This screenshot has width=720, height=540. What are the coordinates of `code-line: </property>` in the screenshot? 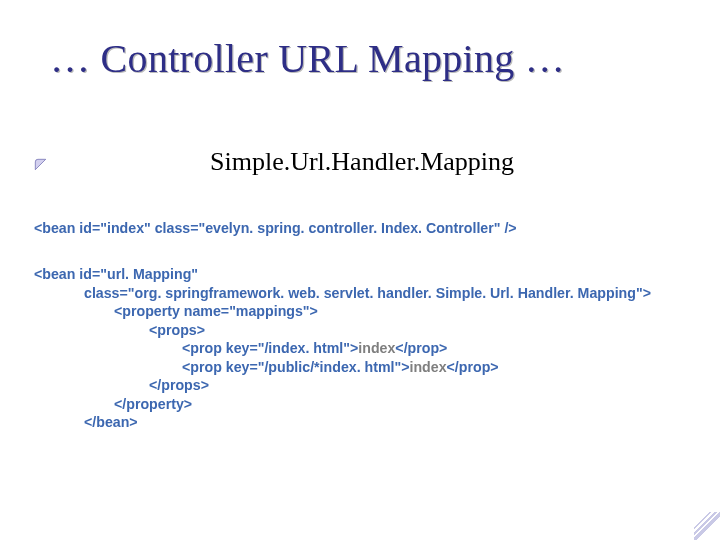 It's located at (358, 404).